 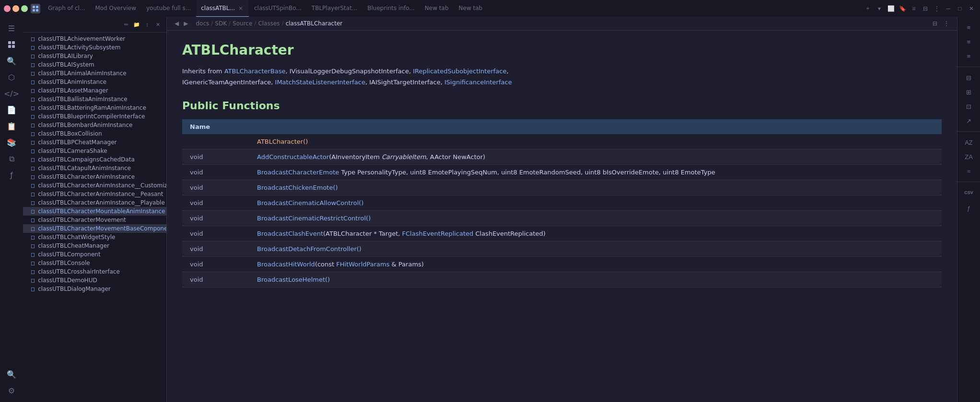 I want to click on sidebar-item: ◻classUTBLAISystem, so click(x=95, y=65).